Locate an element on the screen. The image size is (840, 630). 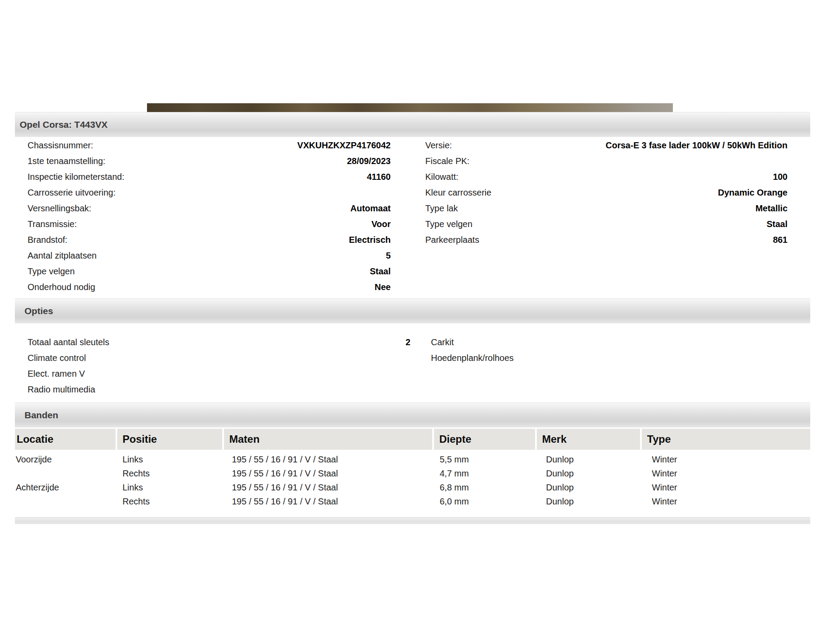
opties-right-column: Carkit Hoedenplank/rolhoes is located at coordinates (562, 350).